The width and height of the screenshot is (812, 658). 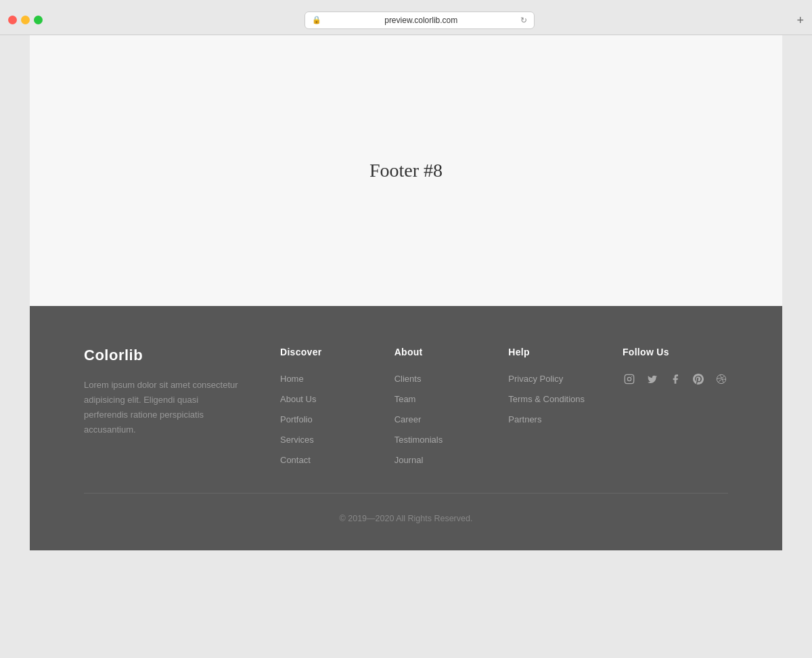 What do you see at coordinates (536, 379) in the screenshot?
I see `link-privacy-policy: Privacy Policy` at bounding box center [536, 379].